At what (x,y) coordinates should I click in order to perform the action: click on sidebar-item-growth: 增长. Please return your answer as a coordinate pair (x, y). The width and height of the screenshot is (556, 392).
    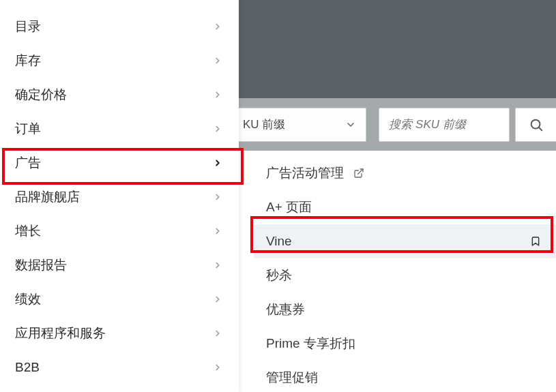
    Looking at the image, I should click on (119, 231).